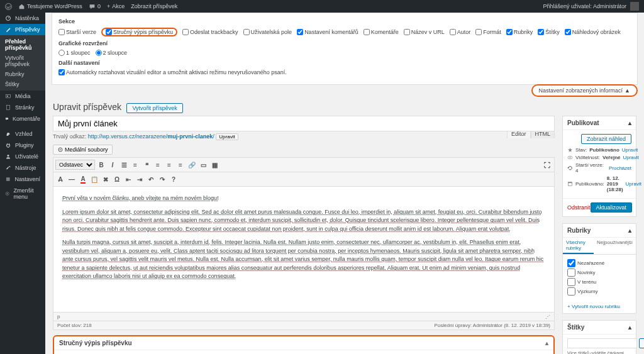  I want to click on wp-logo, so click(9, 6).